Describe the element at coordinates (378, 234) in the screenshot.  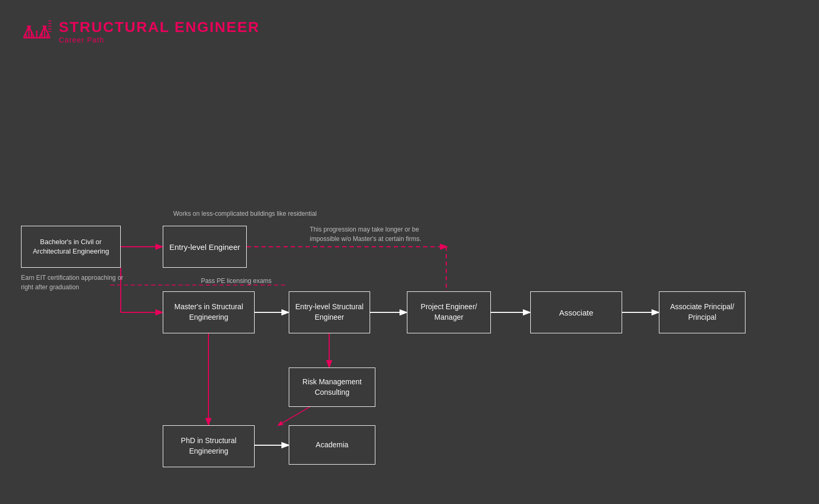
I see `annotation-progression: This progression may take longer or be i…` at that location.